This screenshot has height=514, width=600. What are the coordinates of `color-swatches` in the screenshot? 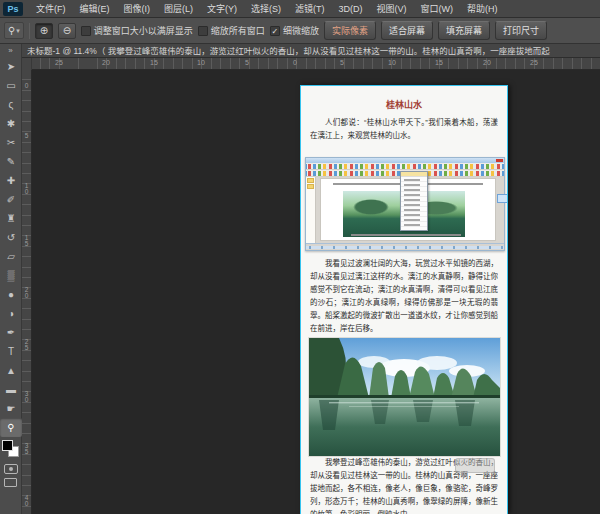 It's located at (11, 450).